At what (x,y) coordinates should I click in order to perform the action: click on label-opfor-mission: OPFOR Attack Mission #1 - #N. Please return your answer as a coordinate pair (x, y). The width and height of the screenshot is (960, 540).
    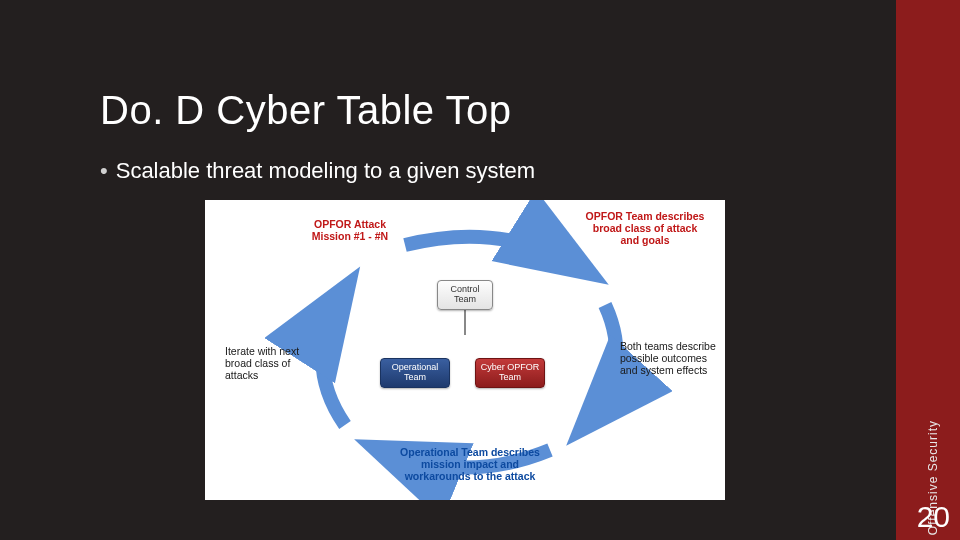
    Looking at the image, I should click on (350, 230).